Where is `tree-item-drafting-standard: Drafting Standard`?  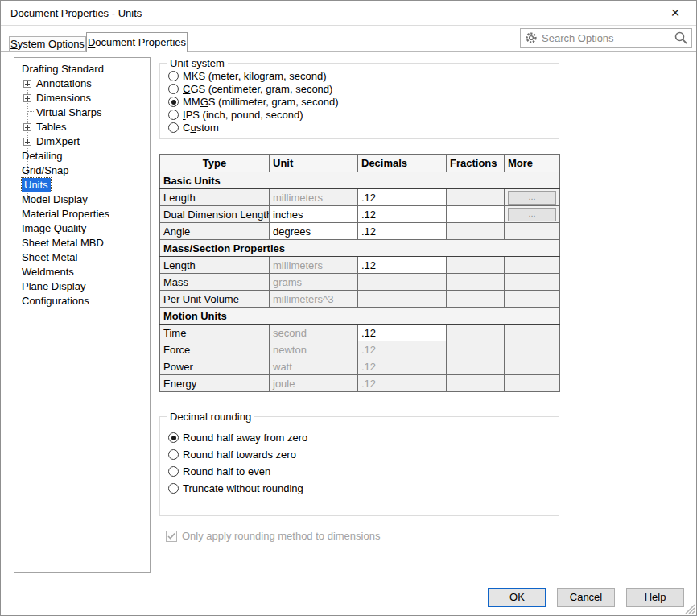
tree-item-drafting-standard: Drafting Standard is located at coordinates (82, 69).